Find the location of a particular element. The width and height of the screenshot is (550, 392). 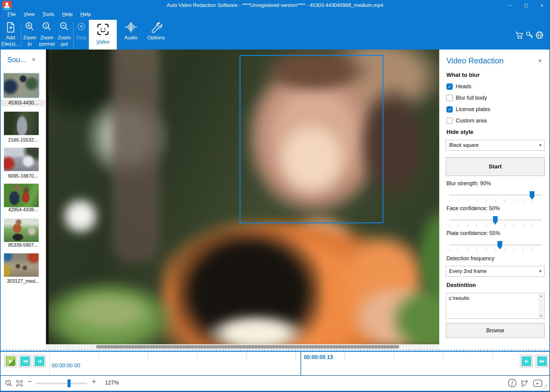

menu-file: File is located at coordinates (11, 15).